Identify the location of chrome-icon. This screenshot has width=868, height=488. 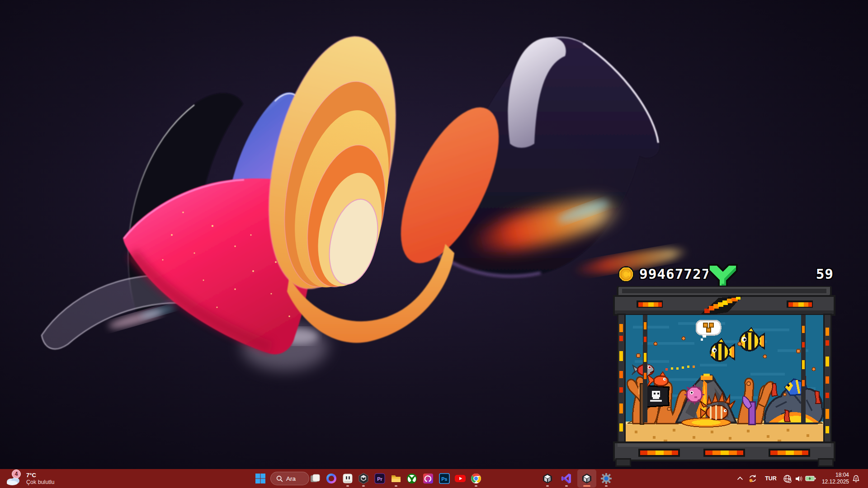
(476, 479).